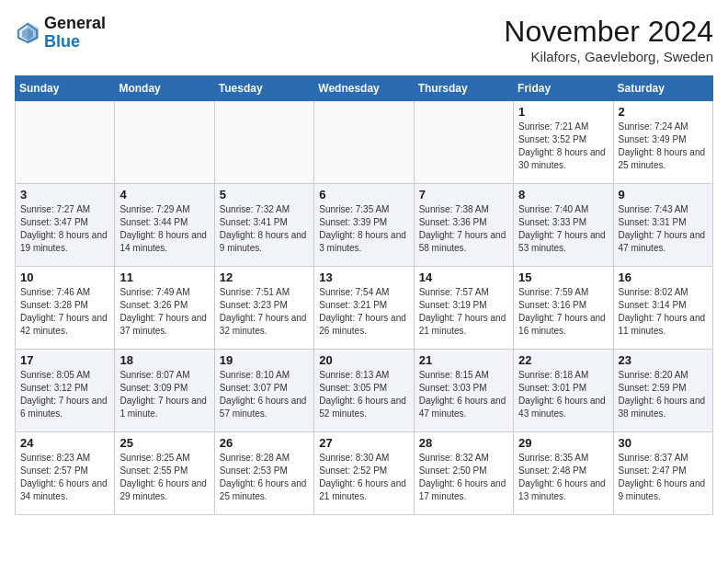 The width and height of the screenshot is (728, 563). I want to click on day-info: Sunrise: 8:25 AM Sunset: 2:55 PM Dayligh…, so click(164, 477).